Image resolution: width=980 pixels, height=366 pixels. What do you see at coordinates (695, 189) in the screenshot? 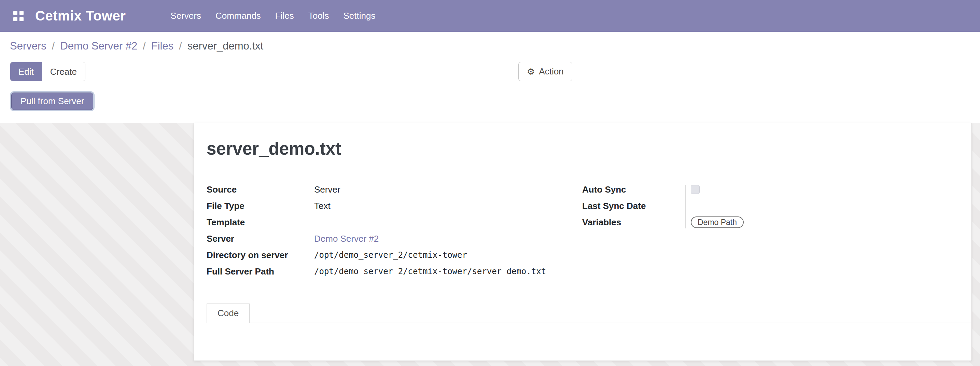
I see `auto-sync-checkbox` at bounding box center [695, 189].